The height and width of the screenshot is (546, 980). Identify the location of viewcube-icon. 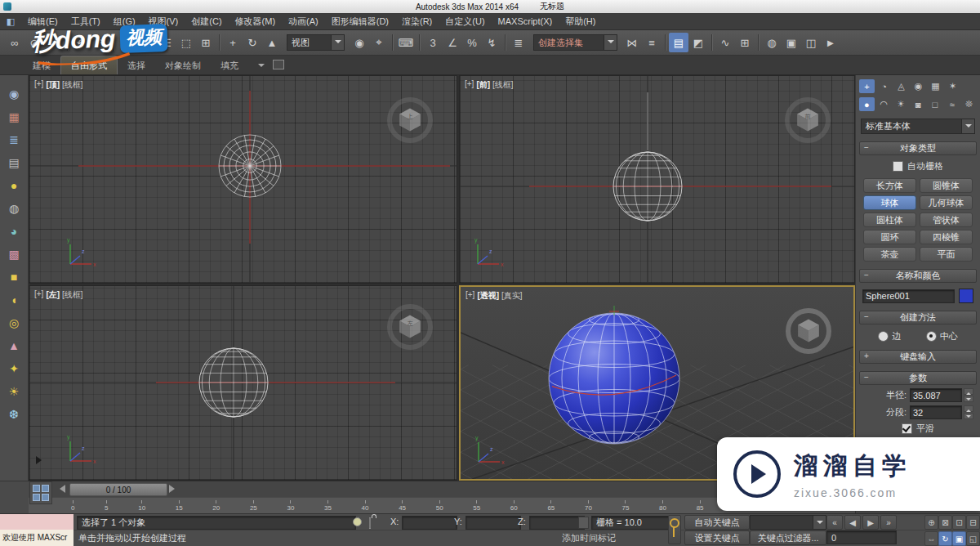
(808, 331).